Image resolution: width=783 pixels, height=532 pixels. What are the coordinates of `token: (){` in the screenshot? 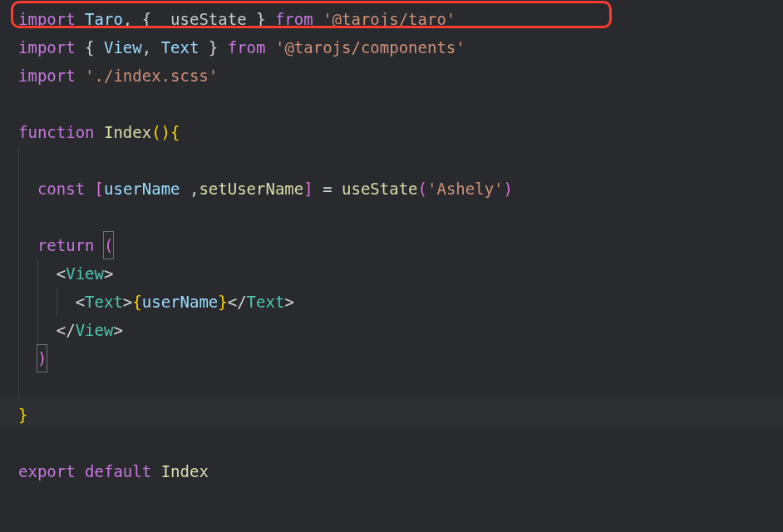 It's located at (165, 132).